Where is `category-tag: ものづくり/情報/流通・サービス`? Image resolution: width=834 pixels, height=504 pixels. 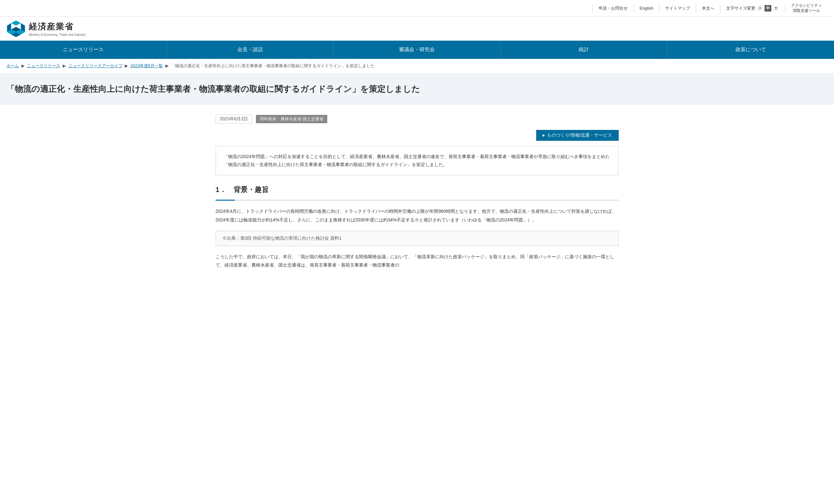
category-tag: ものづくり/情報/流通・サービス is located at coordinates (577, 135).